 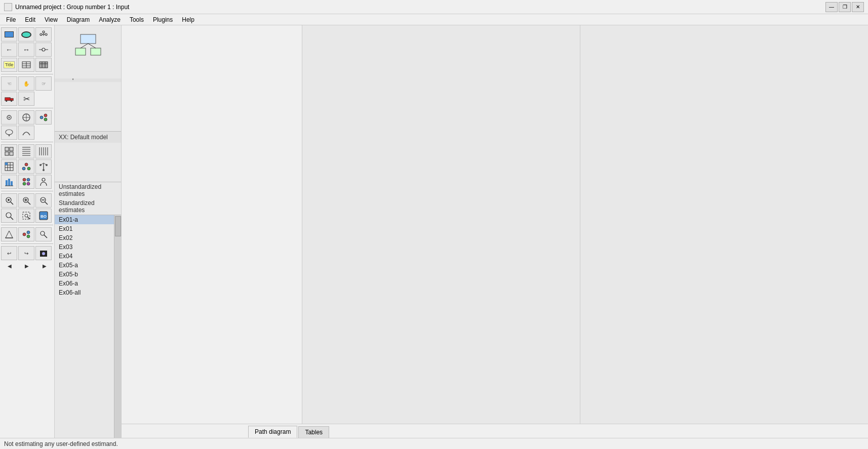 I want to click on multi3-tool, so click(x=26, y=182).